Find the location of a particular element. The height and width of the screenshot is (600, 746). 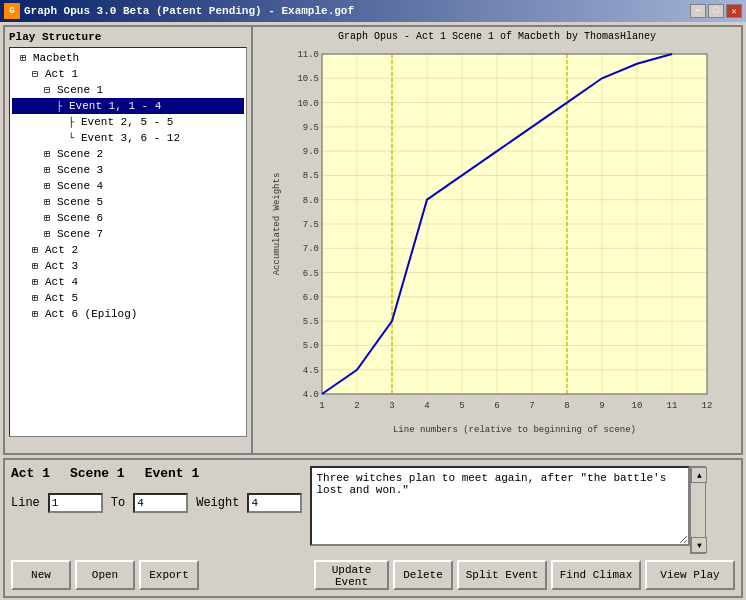

tree-item-scene7: ⊞Scene 7 is located at coordinates (128, 234).